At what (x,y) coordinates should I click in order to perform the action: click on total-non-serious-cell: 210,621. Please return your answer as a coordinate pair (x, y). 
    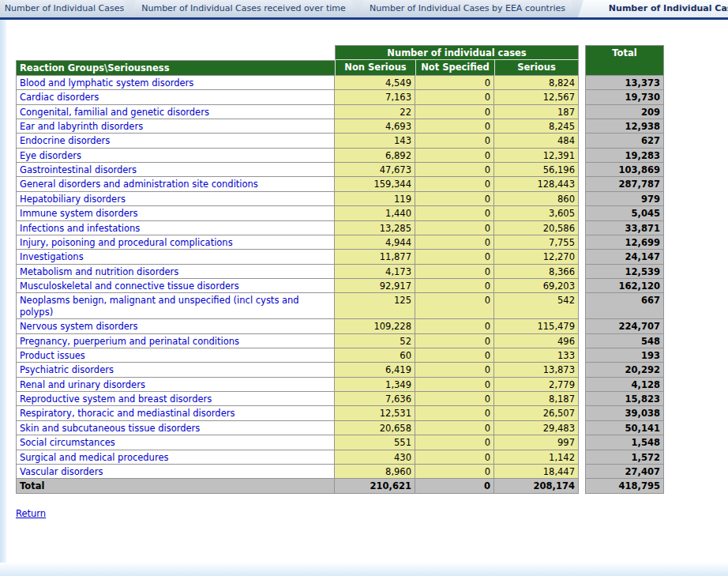
    Looking at the image, I should click on (375, 486).